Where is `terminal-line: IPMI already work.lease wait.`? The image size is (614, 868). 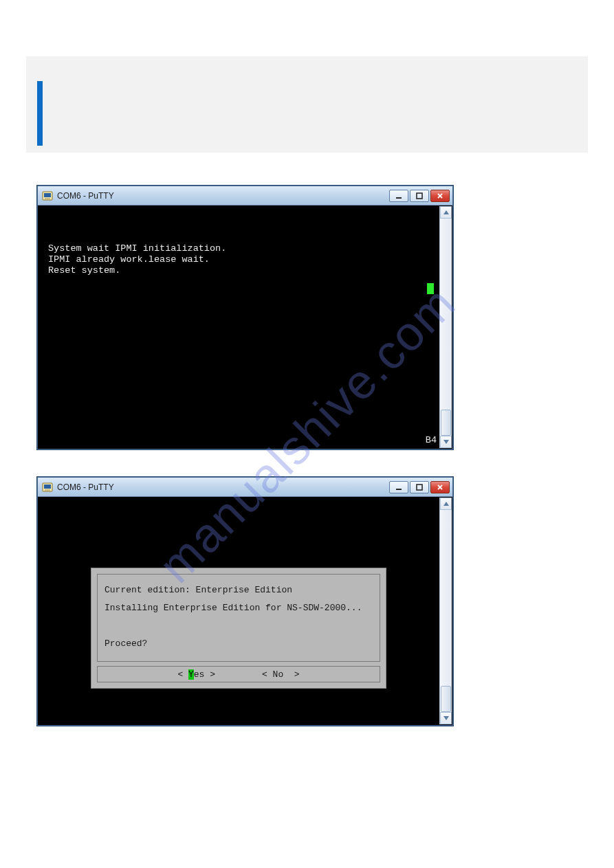 terminal-line: IPMI already work.lease wait. is located at coordinates (129, 260).